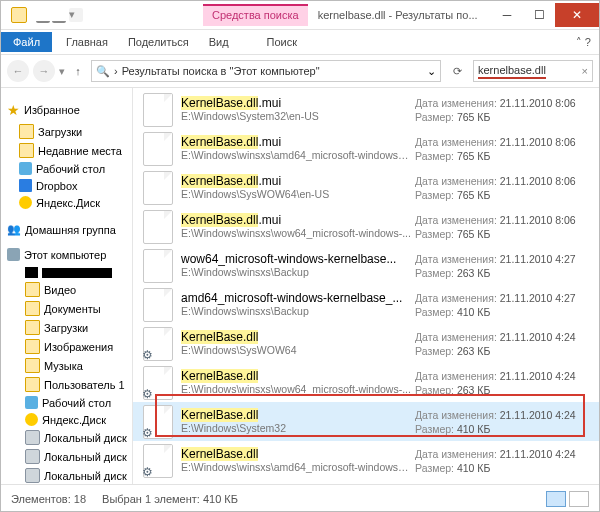 The width and height of the screenshot is (600, 512). I want to click on breadcrumb: Результаты поиска в "Этот компьютер", so click(221, 71).